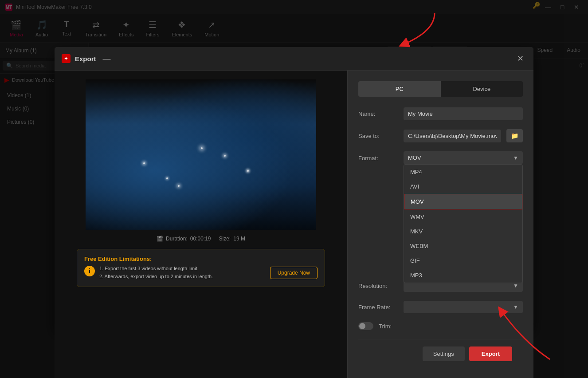  What do you see at coordinates (90, 271) in the screenshot?
I see `info-icon: i` at bounding box center [90, 271].